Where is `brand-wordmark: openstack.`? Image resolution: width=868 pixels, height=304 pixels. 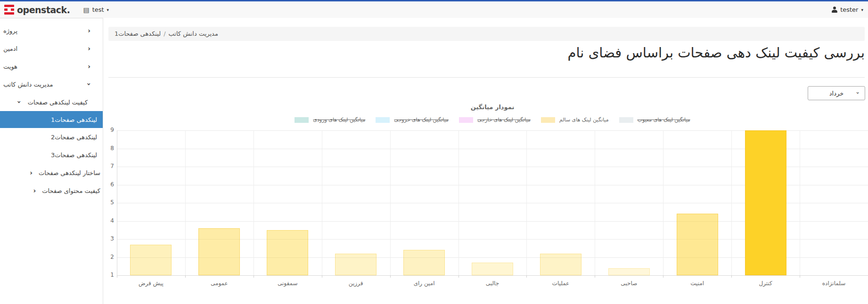 brand-wordmark: openstack. is located at coordinates (43, 10).